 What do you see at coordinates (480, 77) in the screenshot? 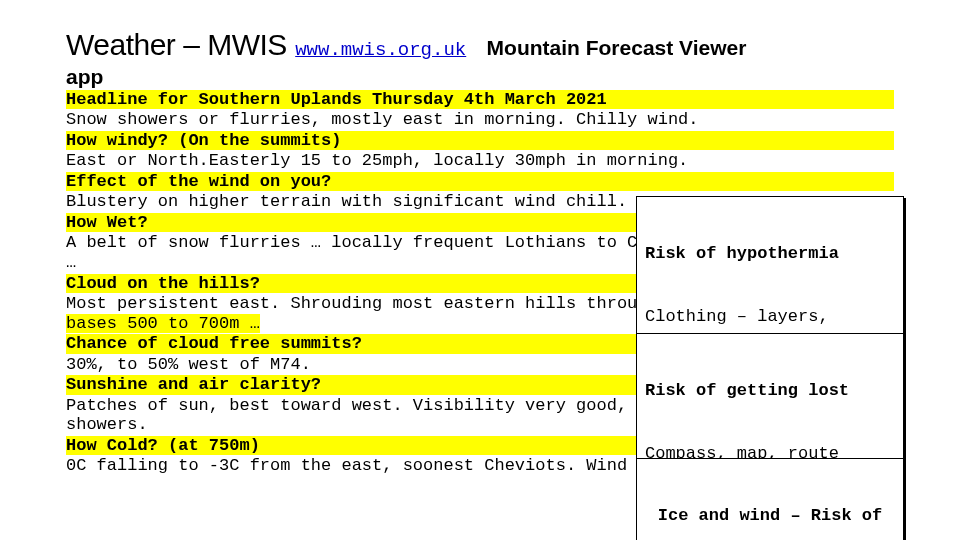
I see `app-label: app` at bounding box center [480, 77].